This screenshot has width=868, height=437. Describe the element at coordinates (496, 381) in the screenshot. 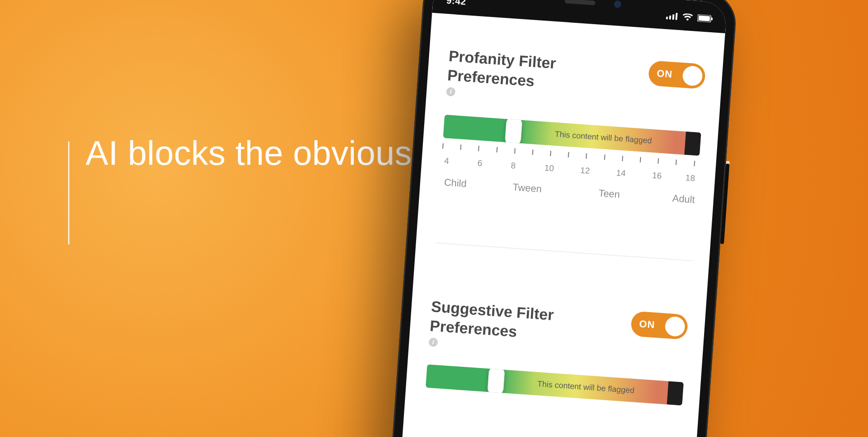

I see `suggestive-slider-thumb` at that location.